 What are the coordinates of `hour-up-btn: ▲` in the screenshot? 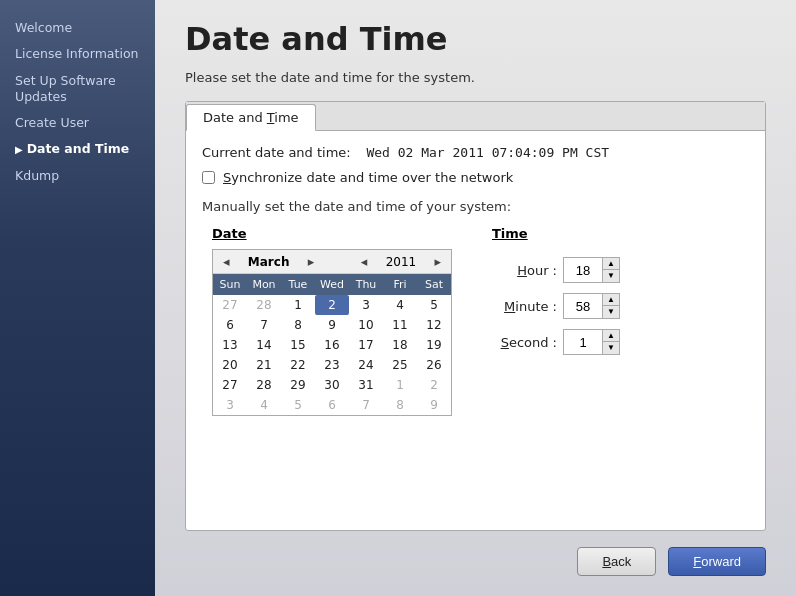 It's located at (611, 264).